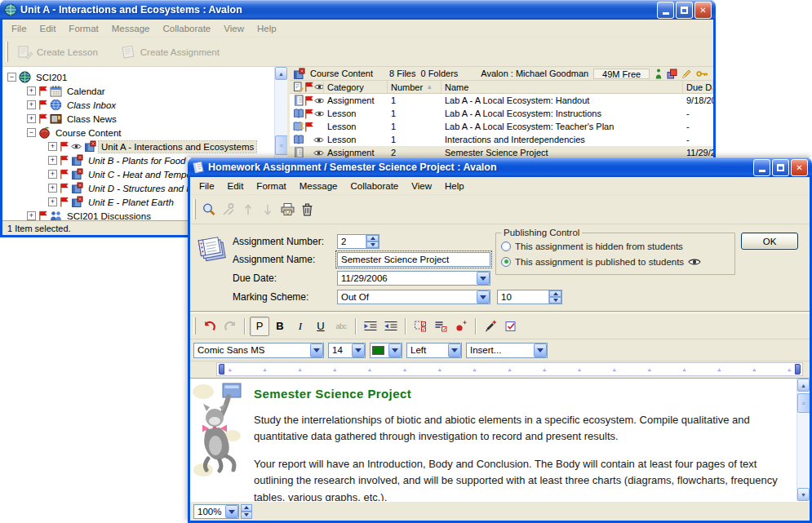 This screenshot has width=812, height=523. What do you see at coordinates (145, 104) in the screenshot?
I see `tree-item: + Class Inbox` at bounding box center [145, 104].